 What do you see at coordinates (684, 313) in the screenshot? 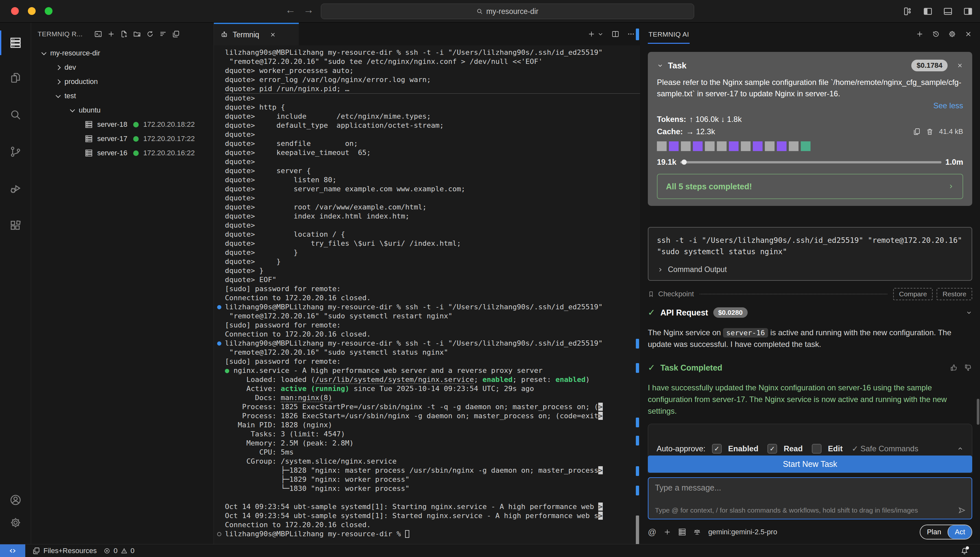
I see `api-request-label: API Request` at bounding box center [684, 313].